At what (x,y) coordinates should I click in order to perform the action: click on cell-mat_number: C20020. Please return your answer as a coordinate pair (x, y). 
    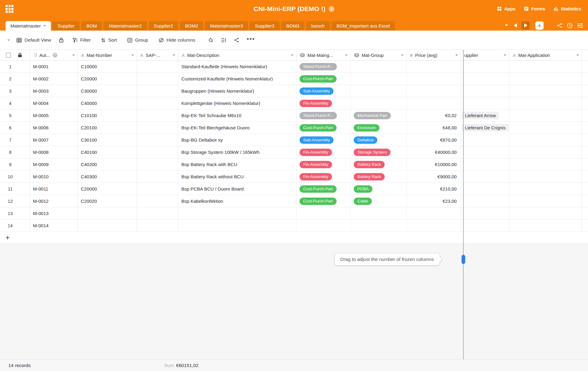
    Looking at the image, I should click on (107, 201).